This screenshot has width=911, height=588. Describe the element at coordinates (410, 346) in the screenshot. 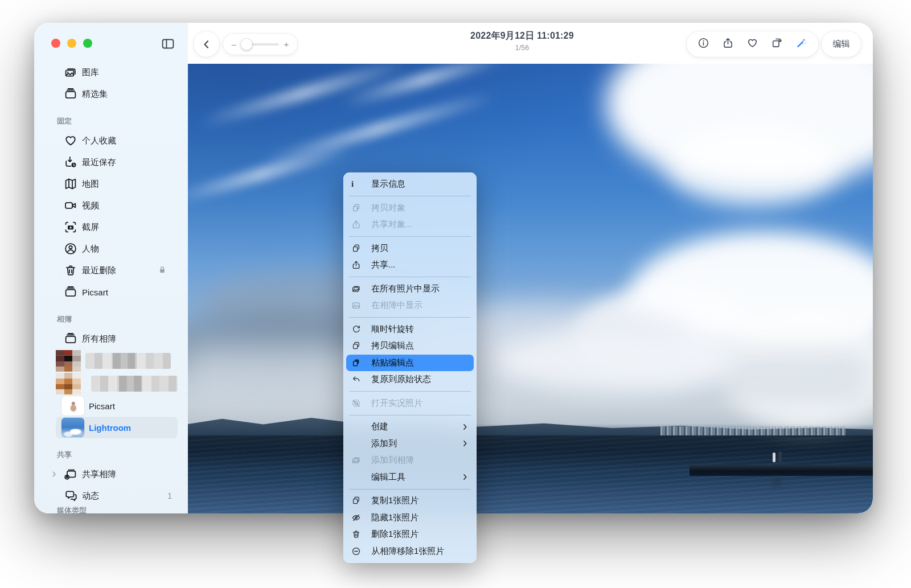

I see `menu-item-拷贝编辑点: 拷贝编辑点` at that location.